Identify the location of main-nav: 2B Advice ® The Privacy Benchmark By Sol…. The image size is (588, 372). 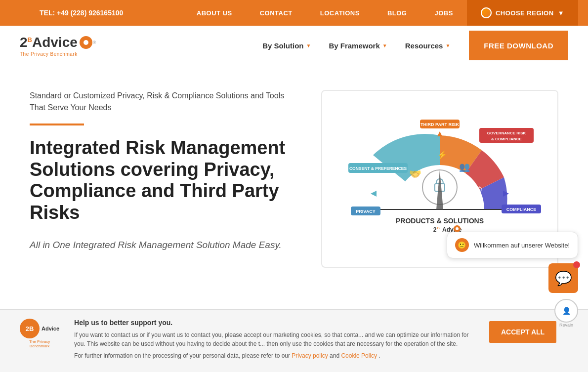
(294, 45).